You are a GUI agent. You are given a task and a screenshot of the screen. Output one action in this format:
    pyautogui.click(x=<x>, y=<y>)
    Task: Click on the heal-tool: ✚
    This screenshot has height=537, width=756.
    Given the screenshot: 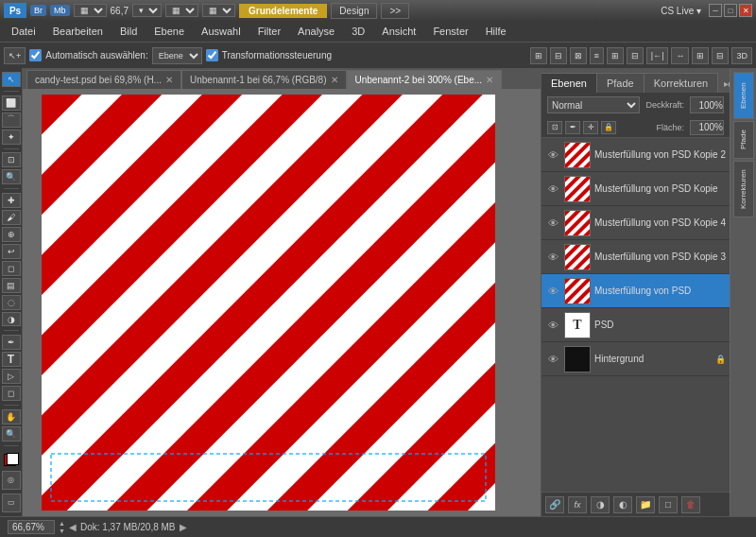 What is the action you would take?
    pyautogui.click(x=11, y=200)
    